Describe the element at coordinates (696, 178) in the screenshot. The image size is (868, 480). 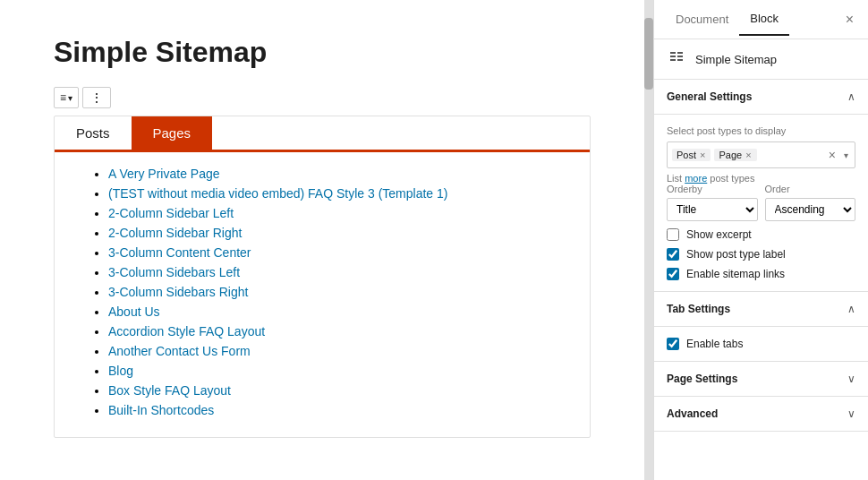
I see `more-link: more` at that location.